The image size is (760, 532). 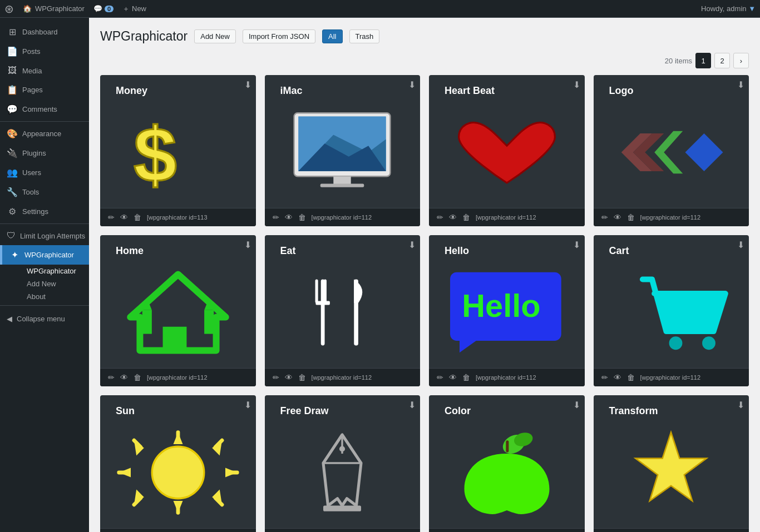 I want to click on card-thumb-color, so click(x=507, y=473).